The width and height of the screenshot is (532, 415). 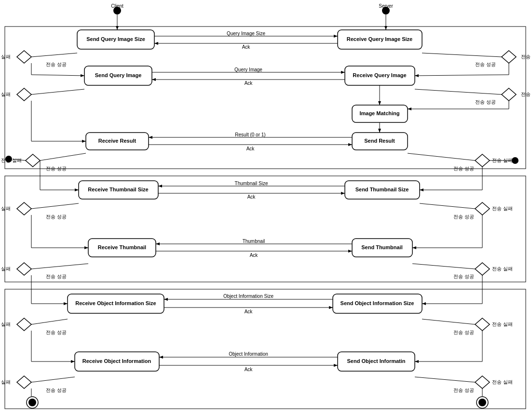 I want to click on label-success-left3: 전송 성공, so click(x=56, y=169).